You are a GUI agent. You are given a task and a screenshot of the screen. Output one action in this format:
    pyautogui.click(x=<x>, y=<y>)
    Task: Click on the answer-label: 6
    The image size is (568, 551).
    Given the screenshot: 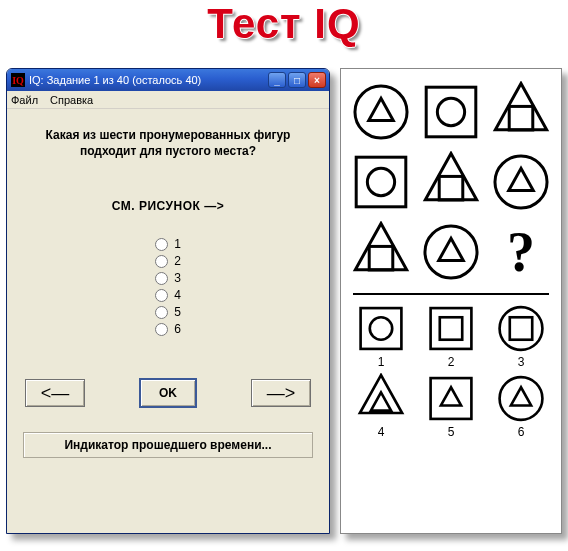 What is the action you would take?
    pyautogui.click(x=522, y=432)
    